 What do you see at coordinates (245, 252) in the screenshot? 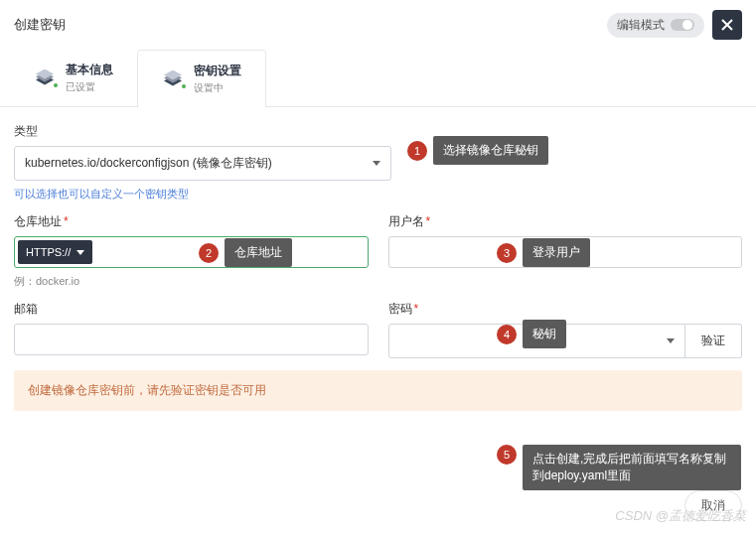
I see `annotation-2: 2 仓库地址` at bounding box center [245, 252].